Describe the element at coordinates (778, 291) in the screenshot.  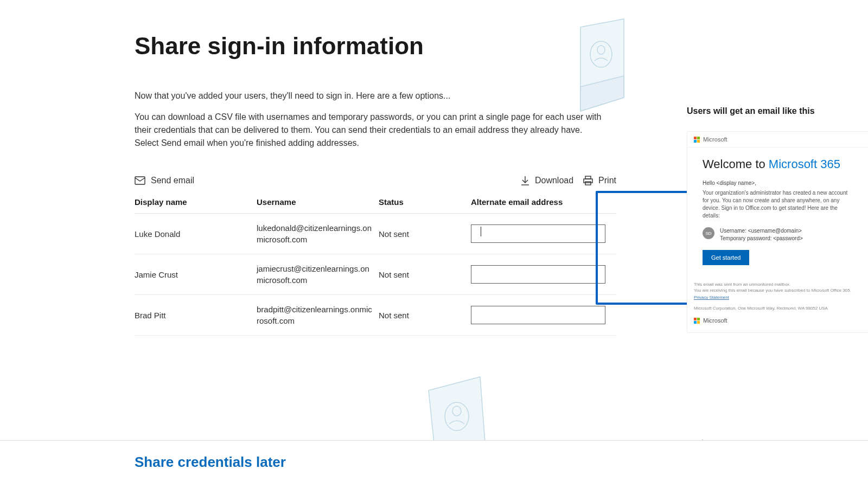
I see `email-footer-line2: You are receiving this email because you…` at that location.